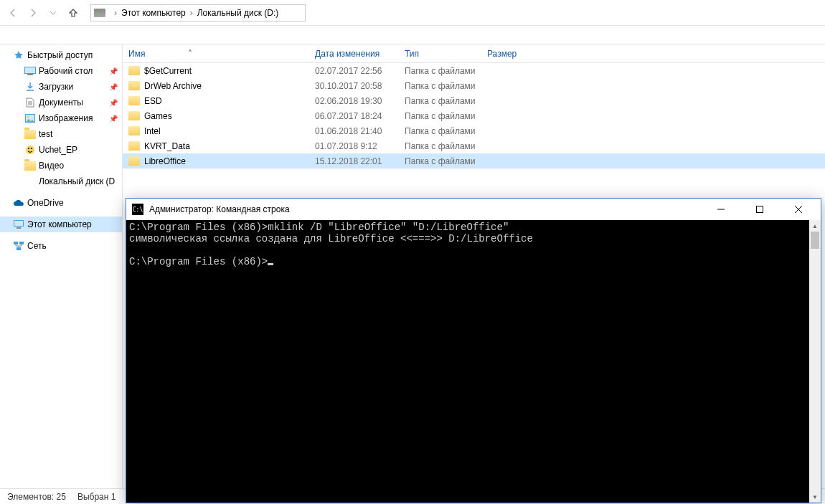  Describe the element at coordinates (216, 71) in the screenshot. I see `cell-name: $GetCurrent` at that location.